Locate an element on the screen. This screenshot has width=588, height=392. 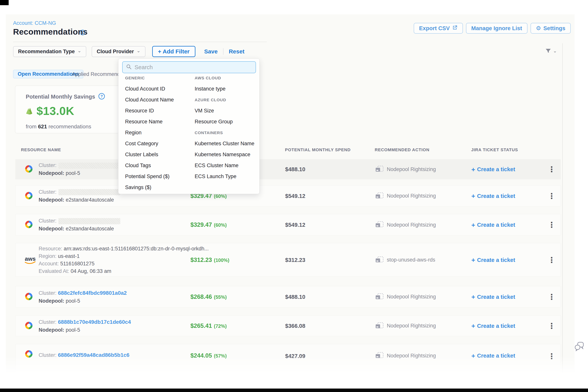
aws-icon: aws is located at coordinates (31, 260).